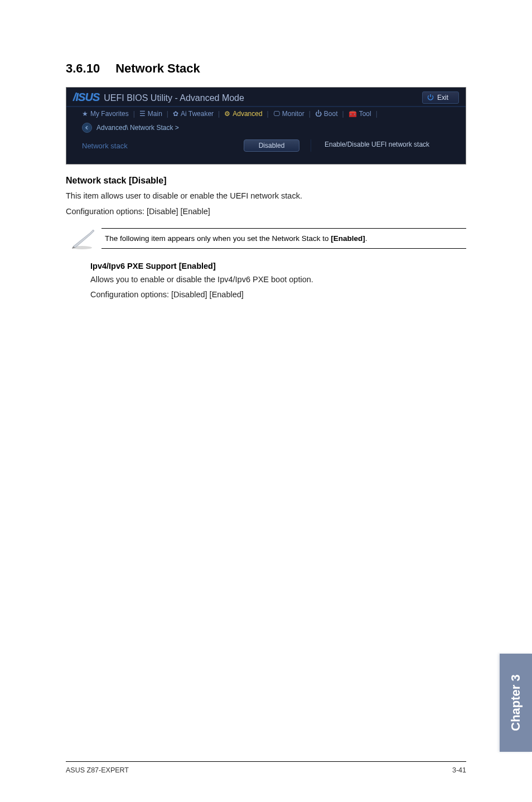 The height and width of the screenshot is (802, 532). What do you see at coordinates (266, 181) in the screenshot?
I see `setting-heading: Network stack [Disable]` at bounding box center [266, 181].